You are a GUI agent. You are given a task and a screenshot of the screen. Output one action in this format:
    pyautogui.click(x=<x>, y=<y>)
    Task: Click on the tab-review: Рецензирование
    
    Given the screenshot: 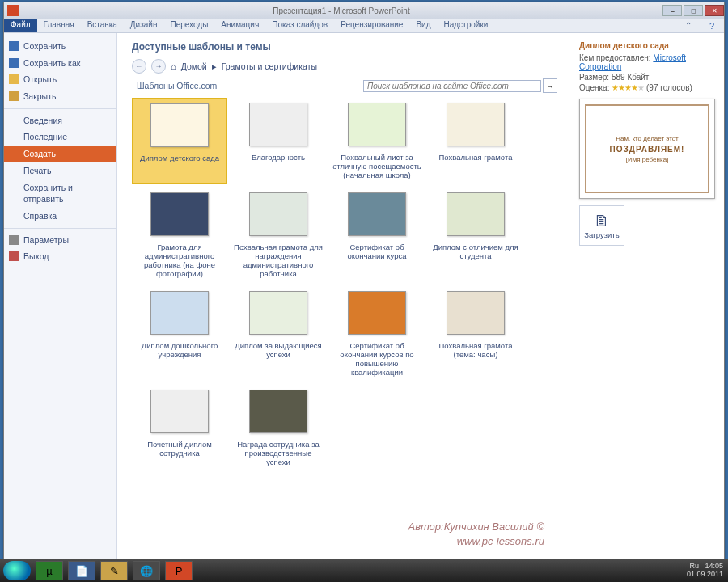 What is the action you would take?
    pyautogui.click(x=372, y=26)
    